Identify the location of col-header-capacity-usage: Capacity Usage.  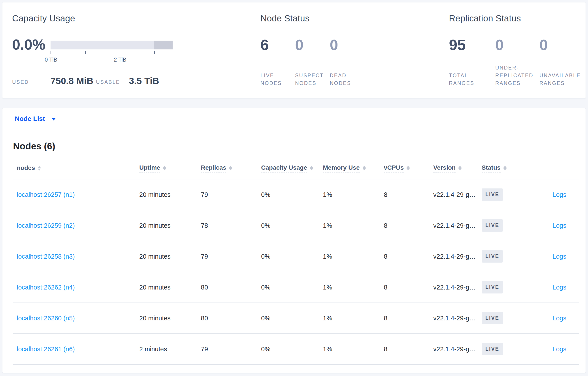
(292, 168).